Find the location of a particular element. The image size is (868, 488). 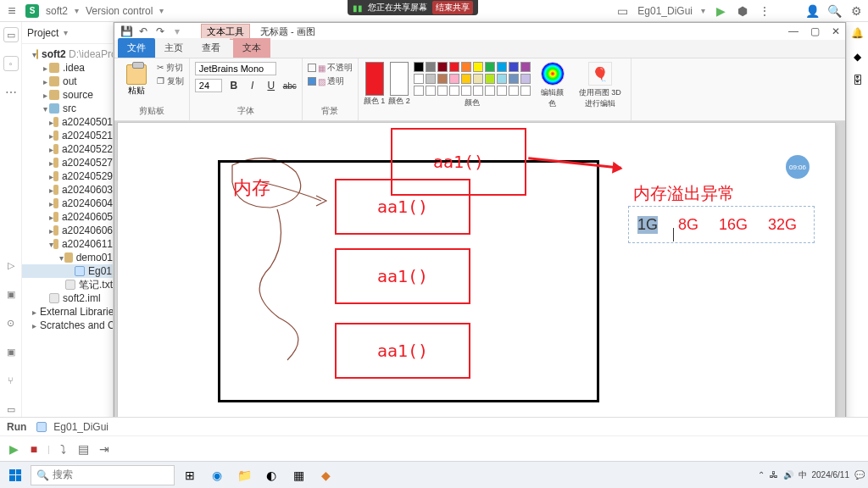

qat-dropdown-icon: ▾ is located at coordinates (177, 31).